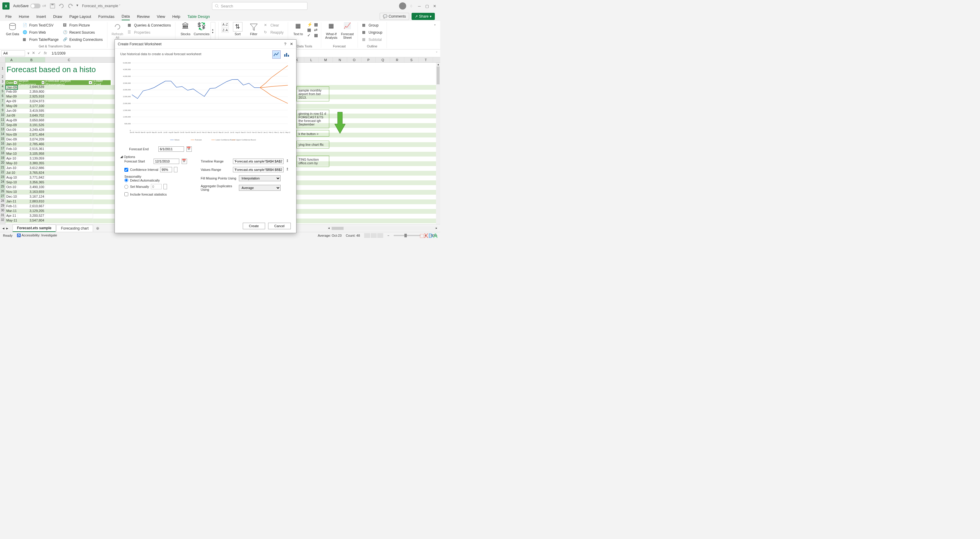 This screenshot has width=980, height=539. Describe the element at coordinates (2, 139) in the screenshot. I see `row-header: 15` at that location.